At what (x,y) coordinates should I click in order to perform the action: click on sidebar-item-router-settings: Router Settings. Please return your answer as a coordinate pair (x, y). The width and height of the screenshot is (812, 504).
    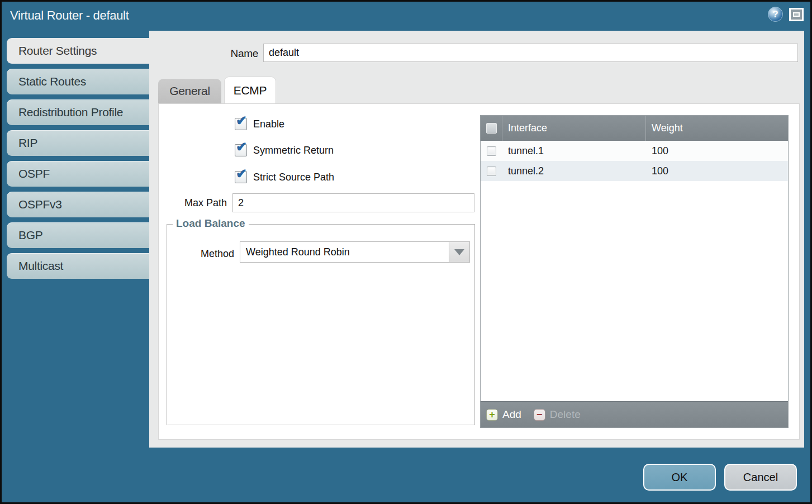
    Looking at the image, I should click on (78, 51).